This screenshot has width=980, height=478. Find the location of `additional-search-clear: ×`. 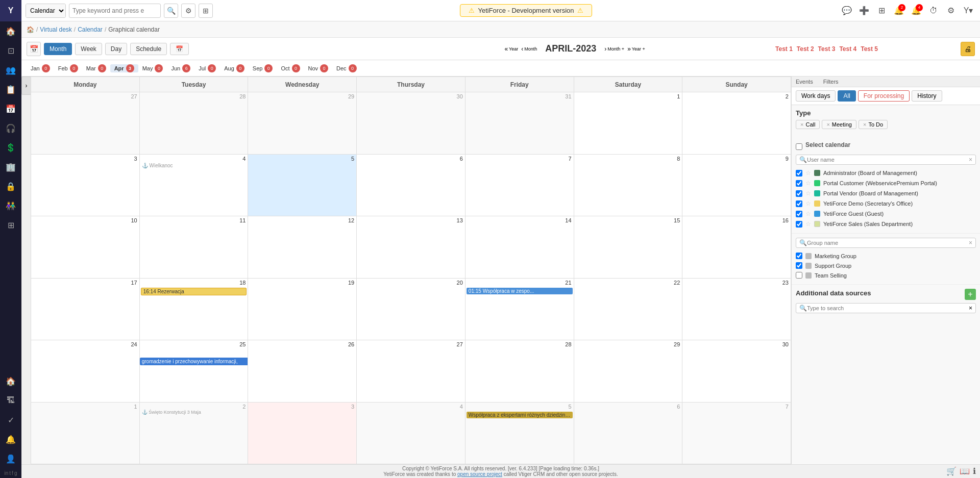

additional-search-clear: × is located at coordinates (971, 308).